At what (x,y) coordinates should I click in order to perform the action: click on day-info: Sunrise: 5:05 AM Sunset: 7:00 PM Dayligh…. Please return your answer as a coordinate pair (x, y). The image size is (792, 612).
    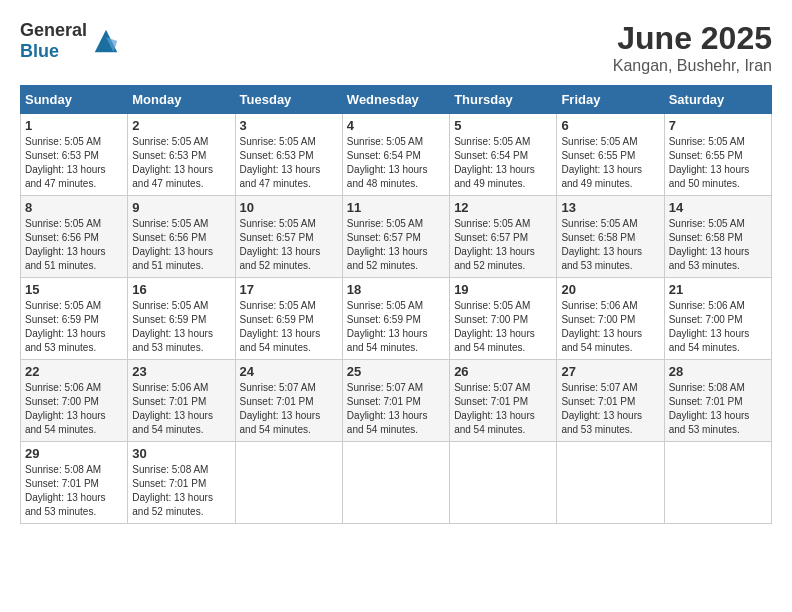
    Looking at the image, I should click on (503, 327).